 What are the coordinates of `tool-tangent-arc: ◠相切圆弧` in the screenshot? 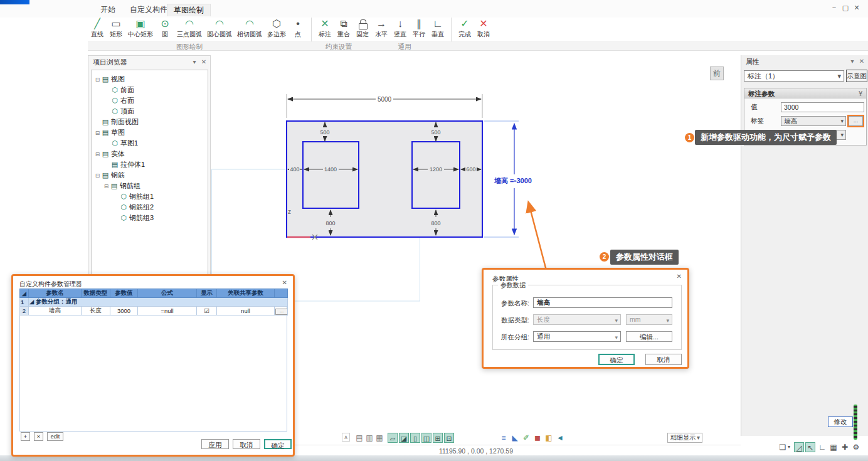 It's located at (250, 29).